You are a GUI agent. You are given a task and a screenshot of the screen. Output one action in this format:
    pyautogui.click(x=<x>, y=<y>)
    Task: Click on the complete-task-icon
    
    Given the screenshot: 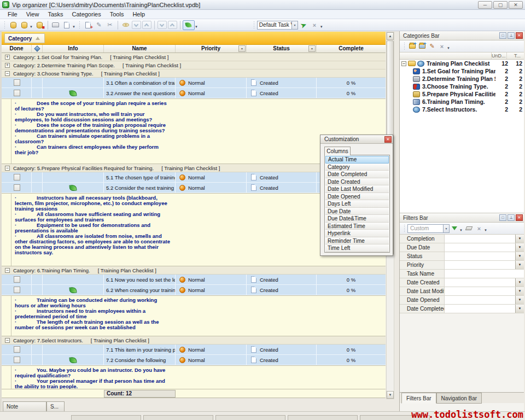 What is the action you would take?
    pyautogui.click(x=189, y=25)
    